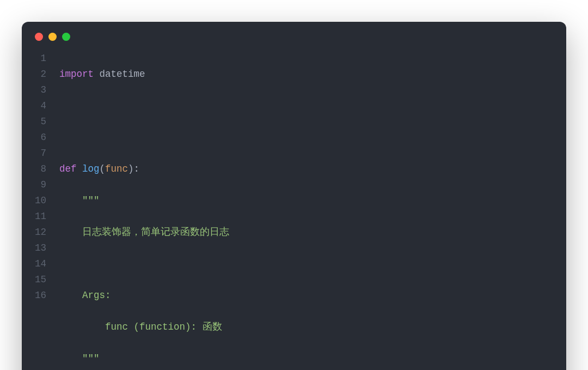 The image size is (588, 370). What do you see at coordinates (40, 217) in the screenshot?
I see `line-number: 11` at bounding box center [40, 217].